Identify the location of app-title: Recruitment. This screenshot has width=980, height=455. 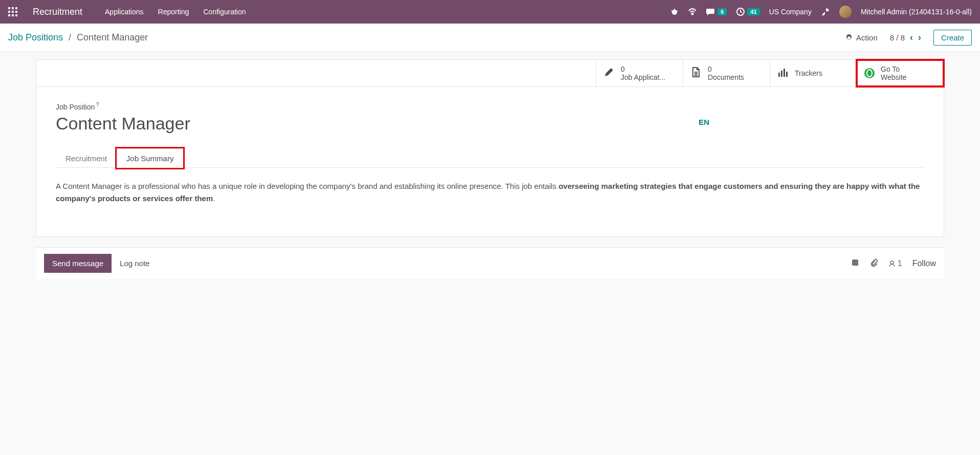
(57, 12).